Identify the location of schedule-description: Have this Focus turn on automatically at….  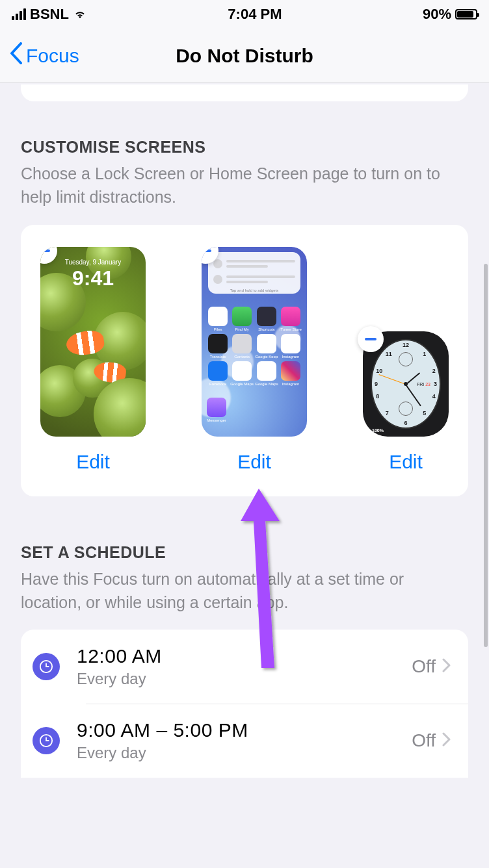
(244, 591).